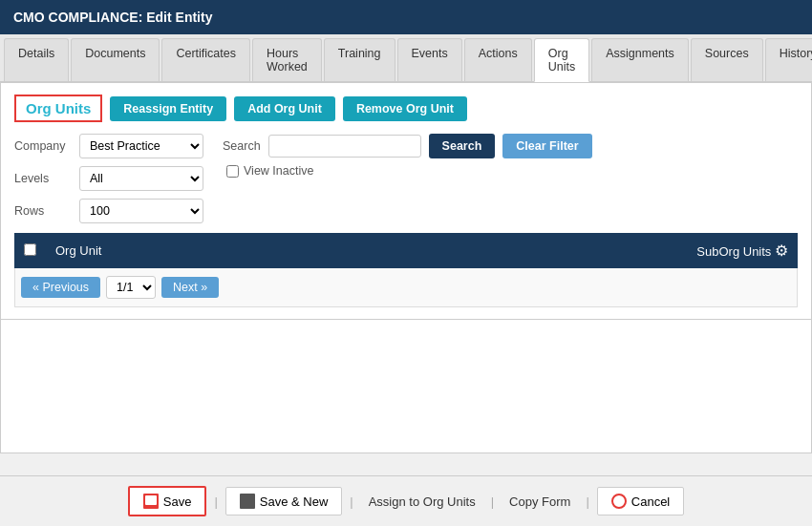 The width and height of the screenshot is (812, 526). I want to click on company-filter-row: Company Best Practice, so click(109, 146).